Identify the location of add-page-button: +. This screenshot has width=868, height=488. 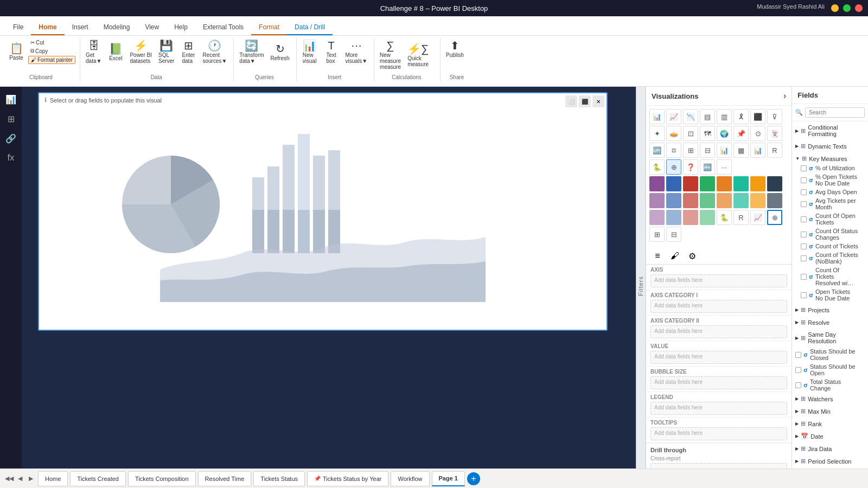
(474, 479).